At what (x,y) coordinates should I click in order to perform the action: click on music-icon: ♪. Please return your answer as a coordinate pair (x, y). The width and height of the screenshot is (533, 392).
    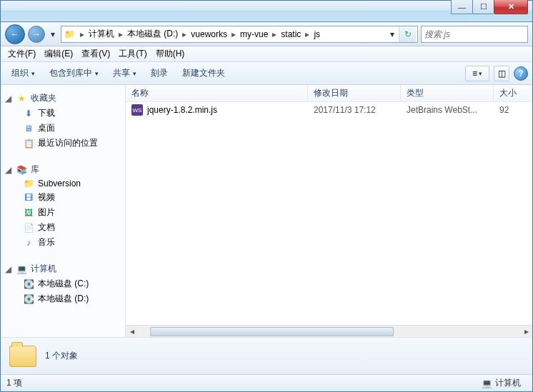
    Looking at the image, I should click on (29, 243).